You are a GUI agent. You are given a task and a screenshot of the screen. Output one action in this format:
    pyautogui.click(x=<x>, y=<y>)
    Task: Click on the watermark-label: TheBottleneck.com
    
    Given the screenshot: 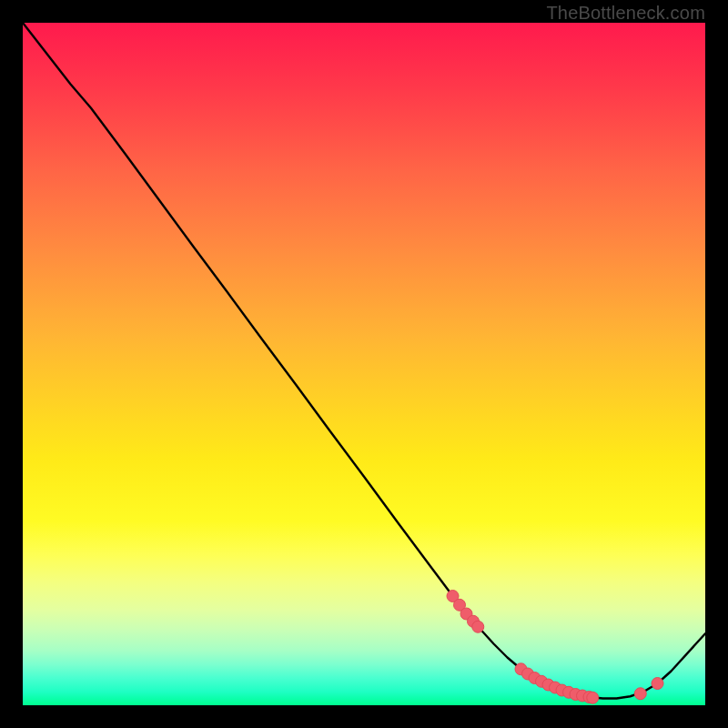 What is the action you would take?
    pyautogui.click(x=626, y=13)
    